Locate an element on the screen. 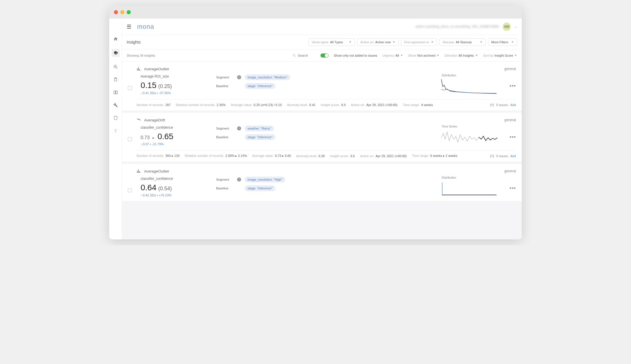 This screenshot has height=364, width=631. delta-text: ↓ 0.41 SDs • -37.55% is located at coordinates (174, 93).